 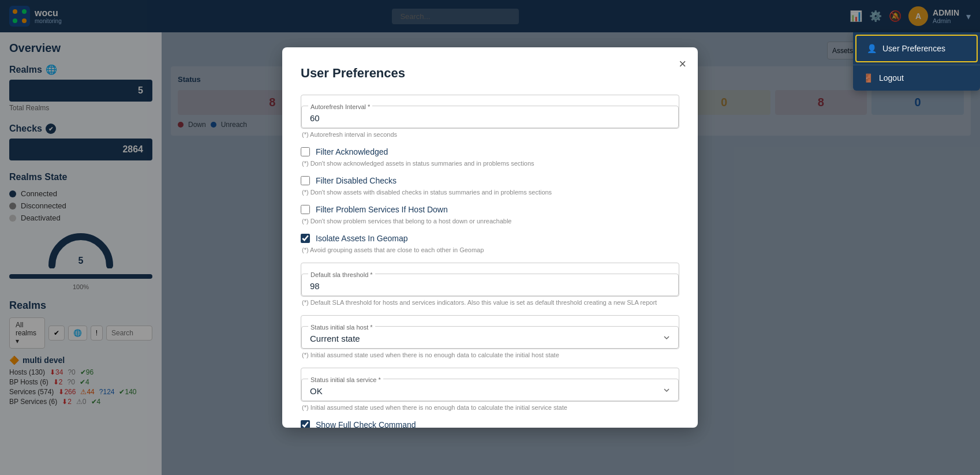 What do you see at coordinates (356, 181) in the screenshot?
I see `filter-disabled-label: Filter Disabled Checks` at bounding box center [356, 181].